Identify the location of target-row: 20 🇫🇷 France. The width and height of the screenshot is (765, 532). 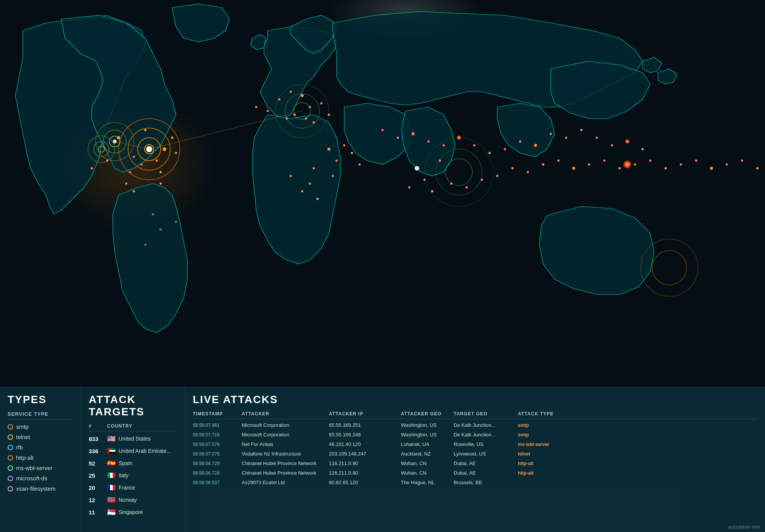
(133, 488).